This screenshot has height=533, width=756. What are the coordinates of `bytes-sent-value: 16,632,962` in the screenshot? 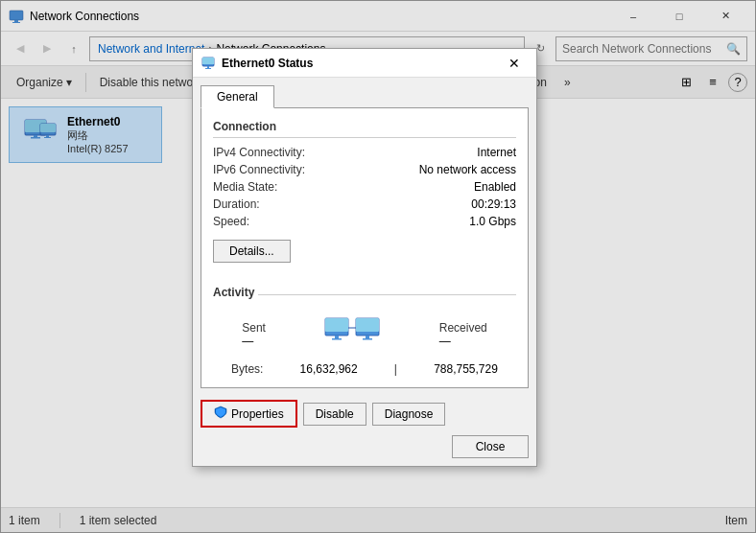 It's located at (329, 369).